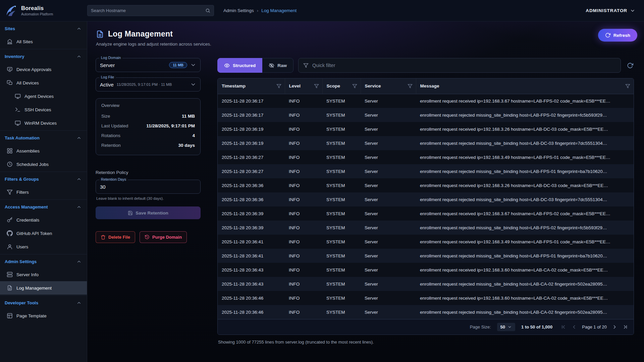 This screenshot has height=362, width=644. What do you see at coordinates (151, 11) in the screenshot?
I see `hostname-search` at bounding box center [151, 11].